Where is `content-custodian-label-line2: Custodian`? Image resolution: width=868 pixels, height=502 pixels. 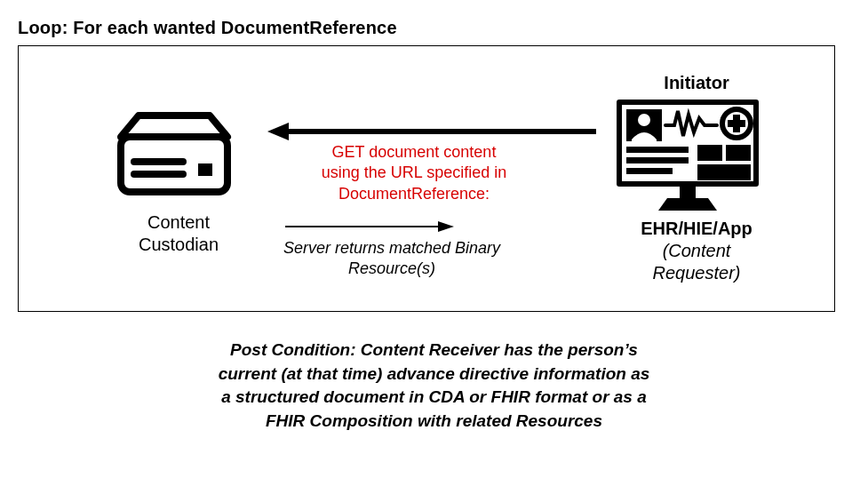
content-custodian-label-line2: Custodian is located at coordinates (179, 244).